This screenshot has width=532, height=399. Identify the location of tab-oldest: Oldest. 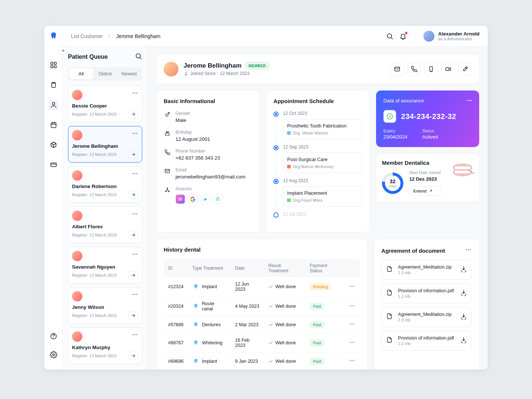
(105, 74).